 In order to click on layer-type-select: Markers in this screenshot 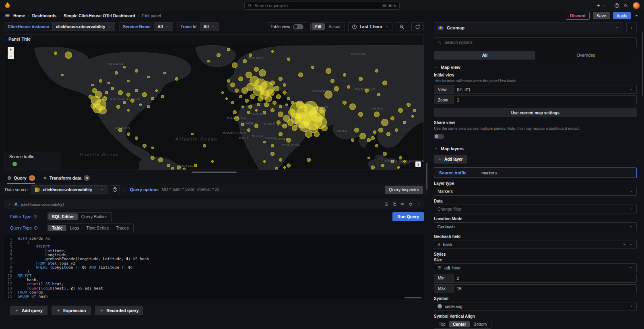, I will do `click(535, 191)`.